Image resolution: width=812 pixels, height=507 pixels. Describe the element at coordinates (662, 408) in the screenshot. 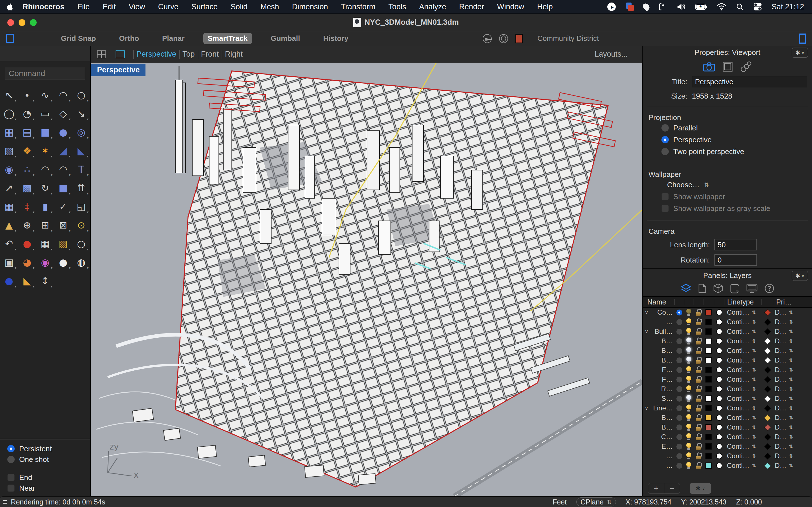

I see `layer-name: Line…` at that location.